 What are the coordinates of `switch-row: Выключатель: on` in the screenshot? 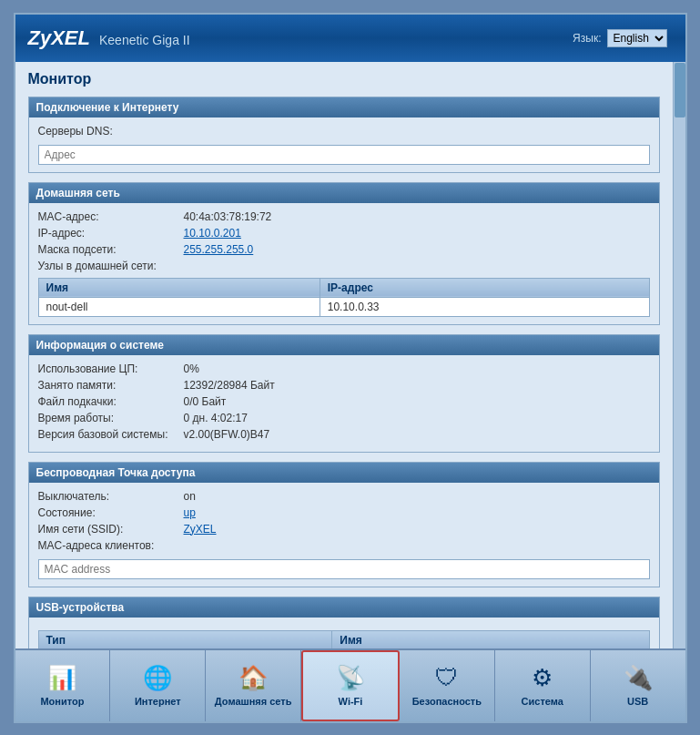 It's located at (344, 496).